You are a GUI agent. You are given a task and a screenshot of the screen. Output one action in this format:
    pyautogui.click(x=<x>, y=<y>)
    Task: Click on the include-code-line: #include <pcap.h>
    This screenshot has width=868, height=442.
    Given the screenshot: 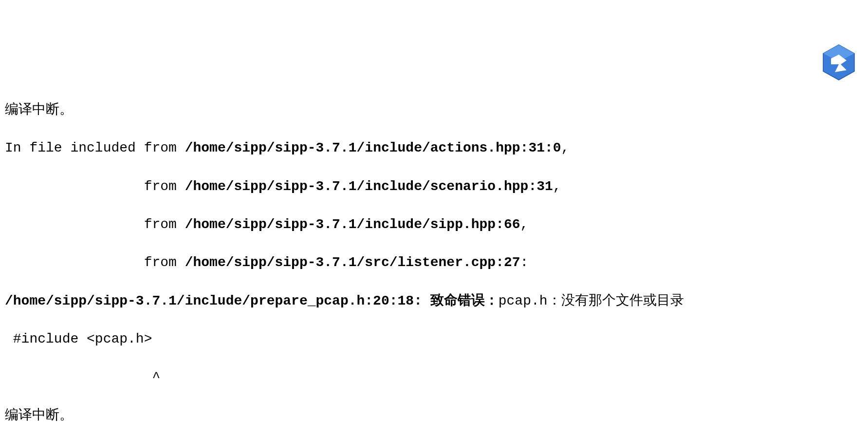 What is the action you would take?
    pyautogui.click(x=434, y=339)
    